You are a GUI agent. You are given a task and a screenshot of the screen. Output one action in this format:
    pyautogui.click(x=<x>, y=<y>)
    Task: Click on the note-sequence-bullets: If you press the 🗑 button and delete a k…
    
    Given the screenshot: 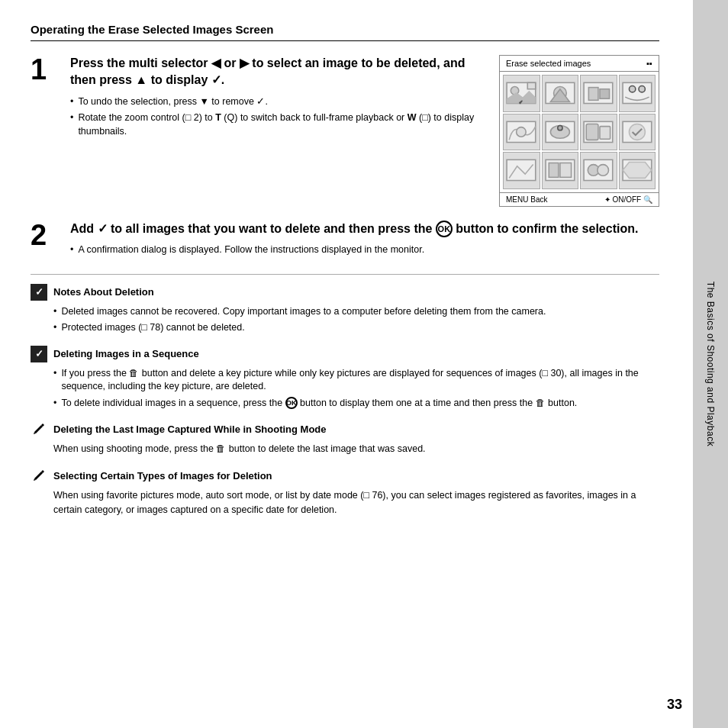 What is the action you would take?
    pyautogui.click(x=345, y=389)
    